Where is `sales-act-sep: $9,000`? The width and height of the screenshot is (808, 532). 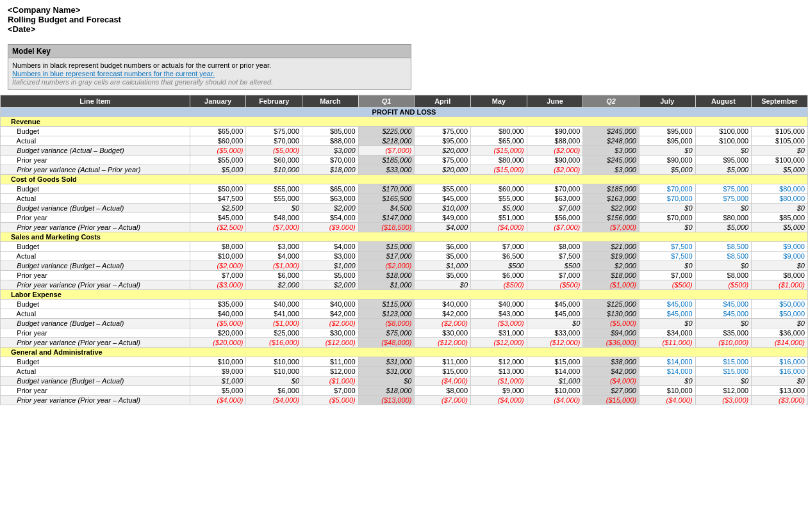 sales-act-sep: $9,000 is located at coordinates (780, 256).